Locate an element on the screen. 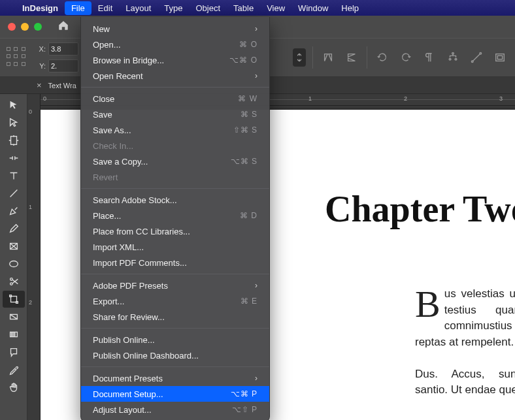 The height and width of the screenshot is (420, 515). menu-item-shortcut: ⌥⌘ P is located at coordinates (244, 394).